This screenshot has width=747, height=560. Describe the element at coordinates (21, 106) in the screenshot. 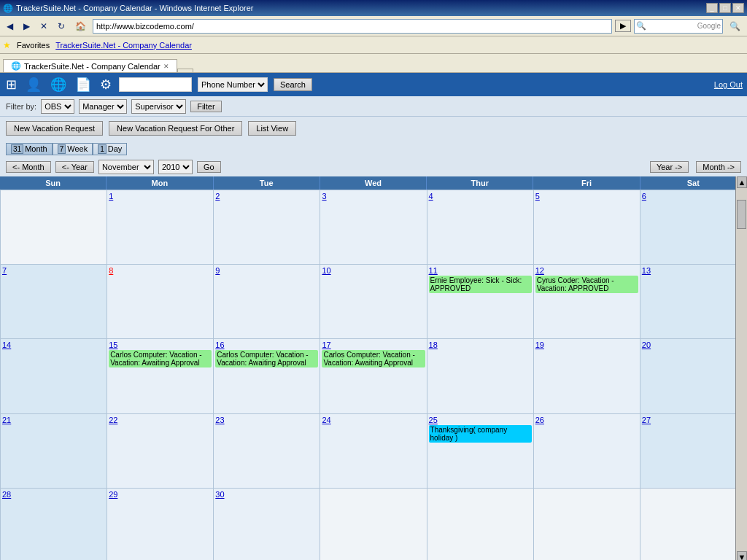

I see `filter-by-label: Filter by:` at that location.